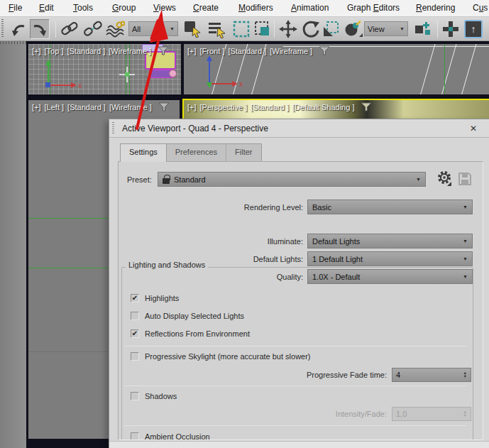  What do you see at coordinates (167, 265) in the screenshot?
I see `lighting-shadows-title: Lighting and Shadows` at bounding box center [167, 265].